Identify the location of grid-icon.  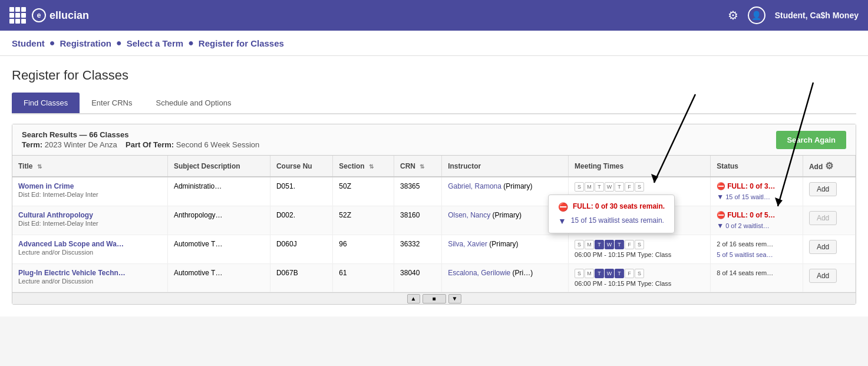
(18, 15).